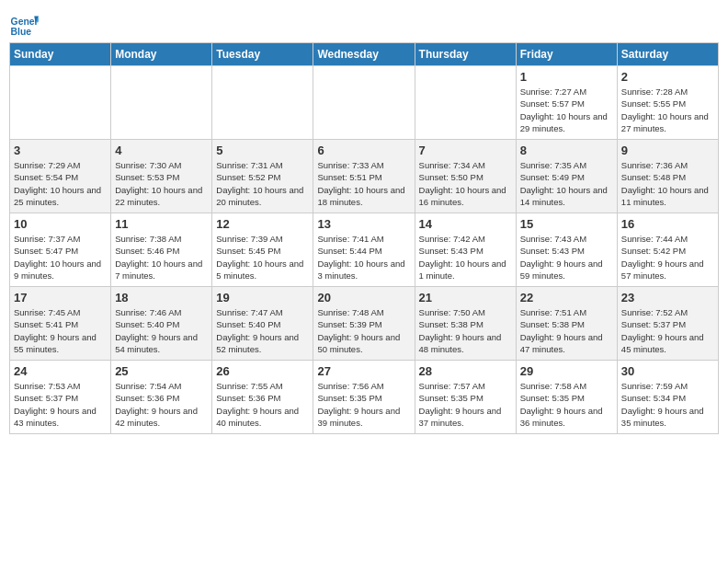  Describe the element at coordinates (566, 397) in the screenshot. I see `calendar-cell: 29Sunrise: 7:58 AMSunset: 5:35 PMDayligh…` at that location.